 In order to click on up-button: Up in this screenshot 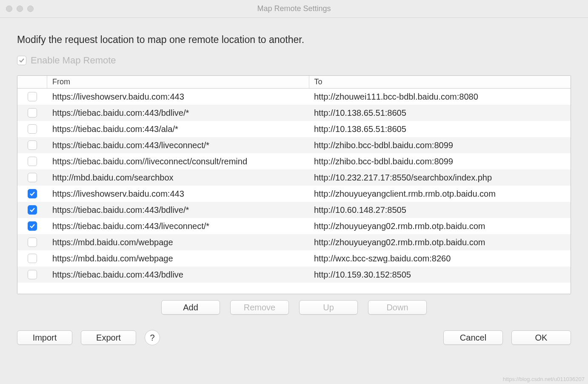, I will do `click(328, 307)`.